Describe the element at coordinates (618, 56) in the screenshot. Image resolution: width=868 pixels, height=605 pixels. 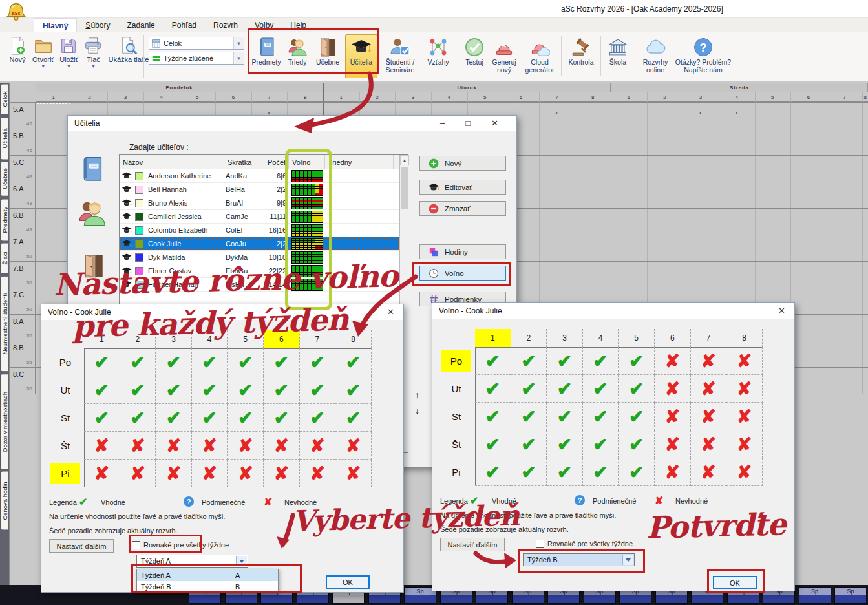
I see `ribbon-kola-button: Škola` at that location.